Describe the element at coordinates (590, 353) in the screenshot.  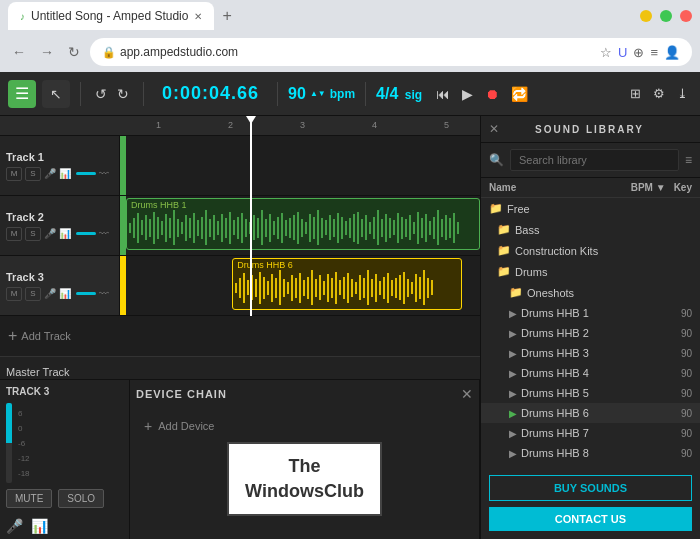
I see `sl-item-hhb3: ▶ Drums HHB 3 90` at that location.